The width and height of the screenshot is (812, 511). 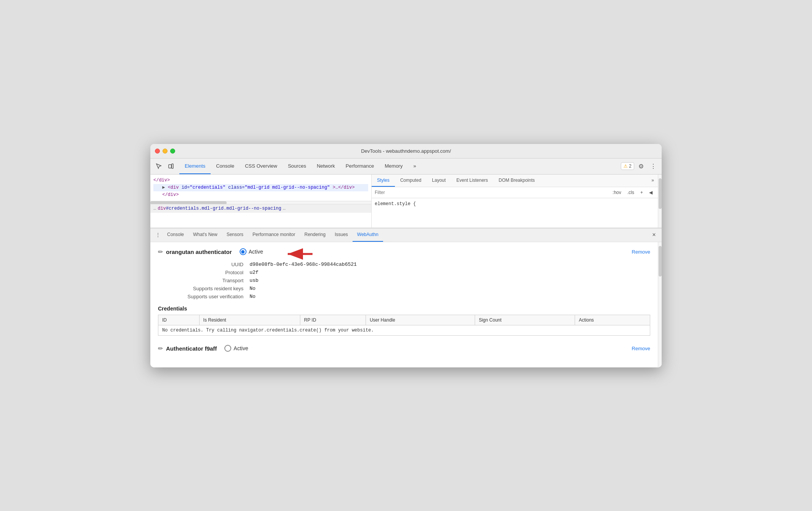 What do you see at coordinates (254, 273) in the screenshot?
I see `protocol-value: u2f` at bounding box center [254, 273].